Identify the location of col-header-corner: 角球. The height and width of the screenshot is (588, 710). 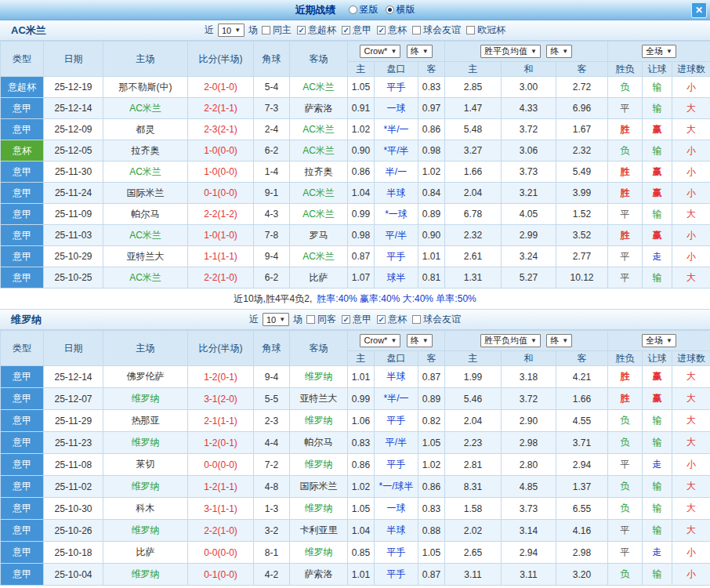
(272, 348).